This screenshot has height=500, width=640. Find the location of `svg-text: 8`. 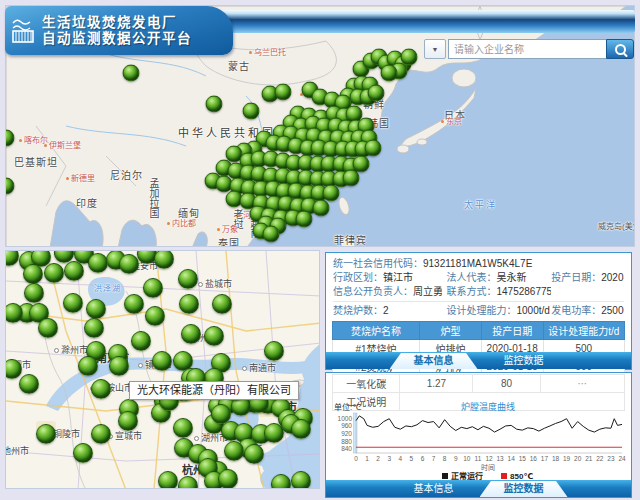

svg-text: 8 is located at coordinates (445, 458).